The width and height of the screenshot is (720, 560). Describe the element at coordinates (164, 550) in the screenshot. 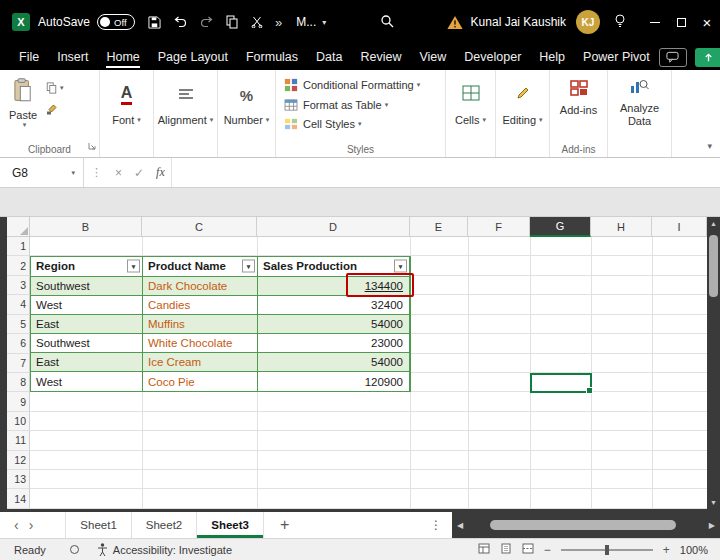

I see `accessibility-status: Accessibility: Investigate` at that location.